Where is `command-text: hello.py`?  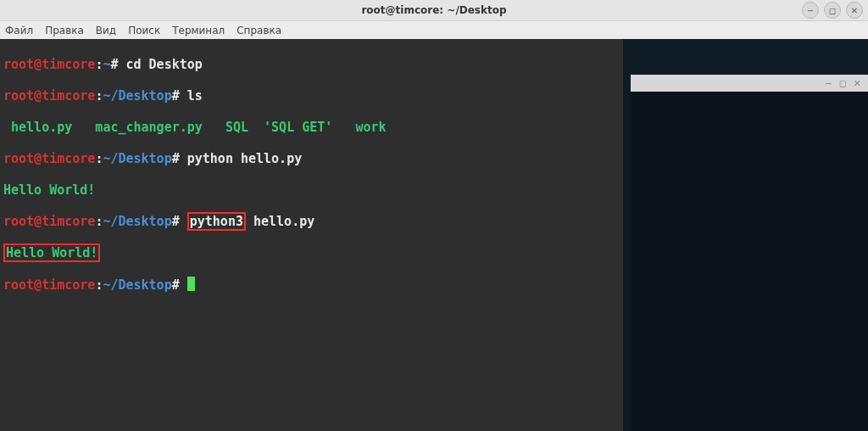
command-text: hello.py is located at coordinates (280, 221).